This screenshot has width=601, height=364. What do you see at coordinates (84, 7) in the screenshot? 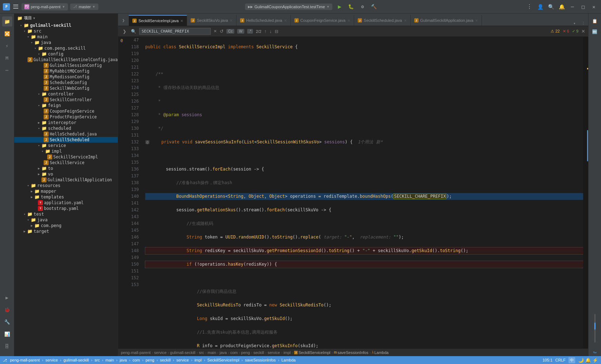
I see `branch-selector: ⎇ master ▼` at bounding box center [84, 7].